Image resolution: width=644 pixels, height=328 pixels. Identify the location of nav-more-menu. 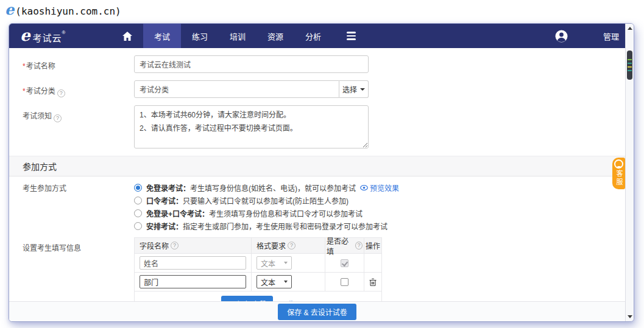
(351, 36).